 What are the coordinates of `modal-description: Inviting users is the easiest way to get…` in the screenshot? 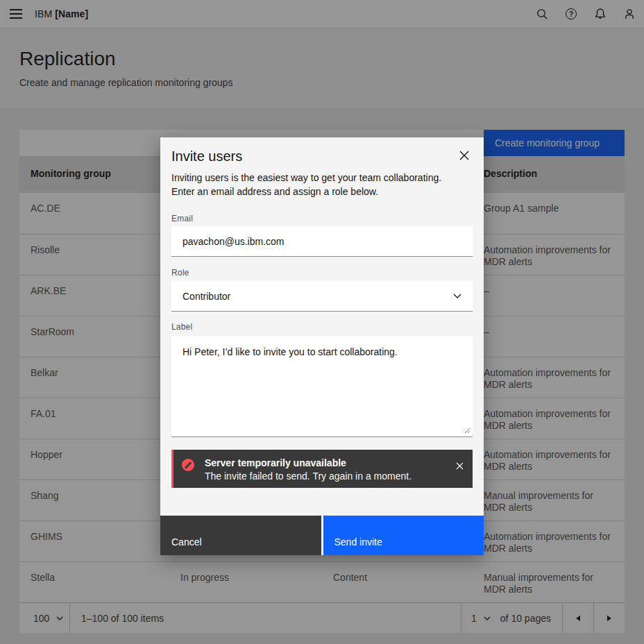 It's located at (317, 185).